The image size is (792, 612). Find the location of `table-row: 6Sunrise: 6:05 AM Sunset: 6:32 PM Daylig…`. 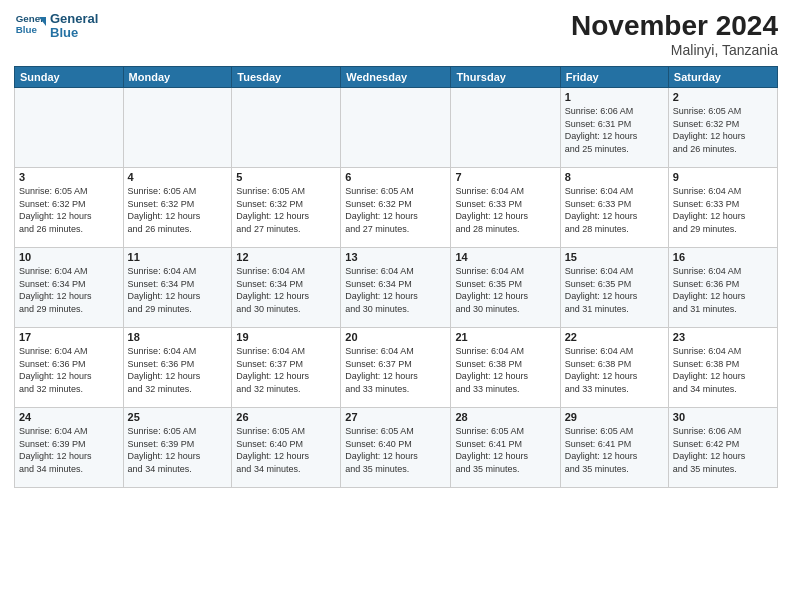

table-row: 6Sunrise: 6:05 AM Sunset: 6:32 PM Daylig… is located at coordinates (396, 208).